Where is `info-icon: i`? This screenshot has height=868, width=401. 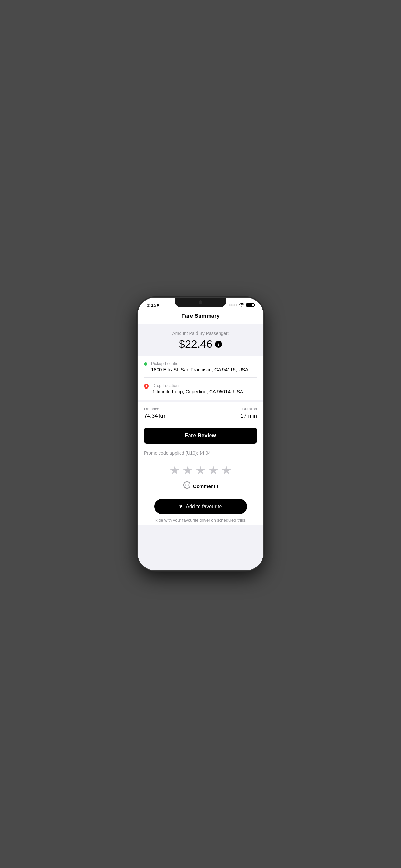 info-icon: i is located at coordinates (218, 344).